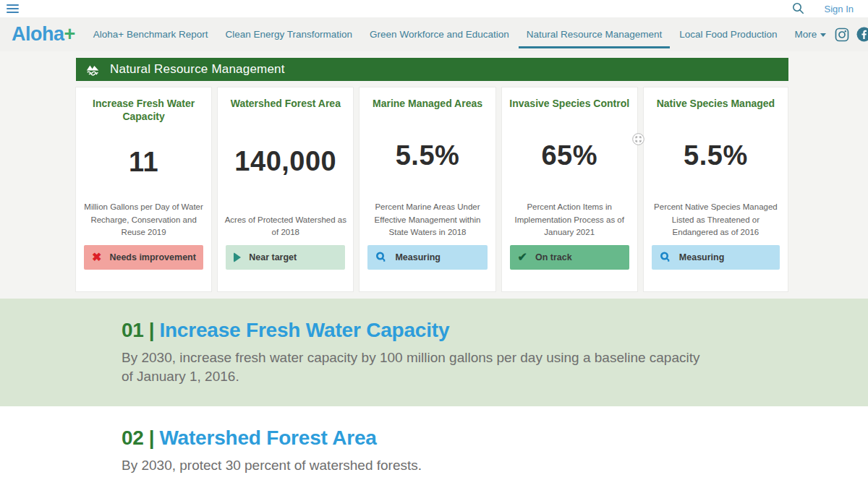 The width and height of the screenshot is (868, 488). Describe the element at coordinates (862, 35) in the screenshot. I see `facebook-icon` at that location.